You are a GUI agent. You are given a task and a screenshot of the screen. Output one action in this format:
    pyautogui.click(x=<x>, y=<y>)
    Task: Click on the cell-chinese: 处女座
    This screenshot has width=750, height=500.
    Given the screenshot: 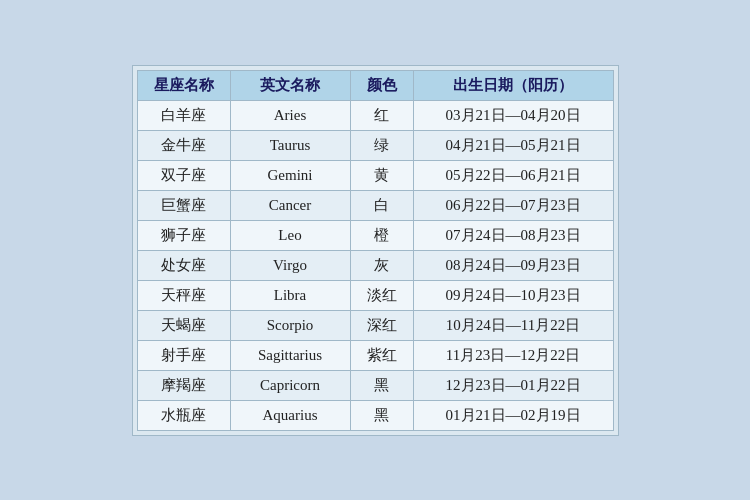 What is the action you would take?
    pyautogui.click(x=184, y=265)
    